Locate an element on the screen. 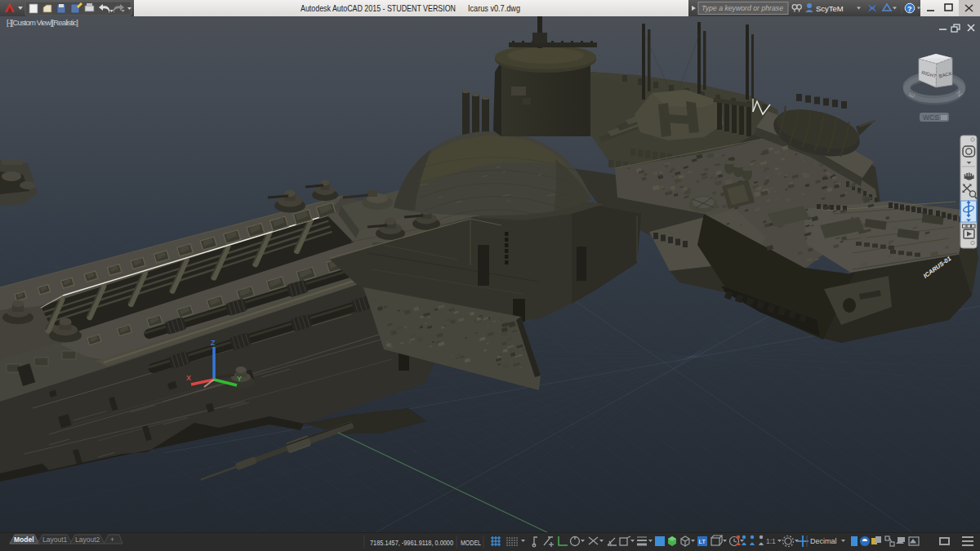 The image size is (980, 551). svg-text: LT is located at coordinates (702, 542).